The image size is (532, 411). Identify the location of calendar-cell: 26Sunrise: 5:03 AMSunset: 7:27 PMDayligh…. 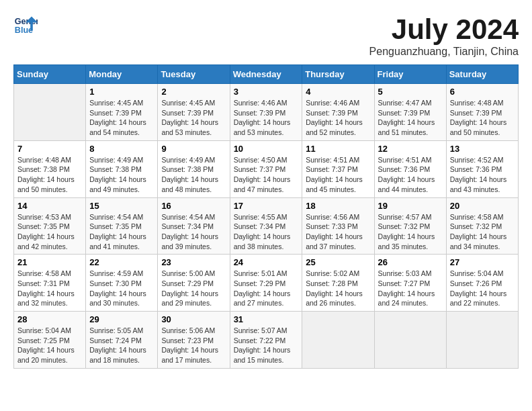
(410, 283).